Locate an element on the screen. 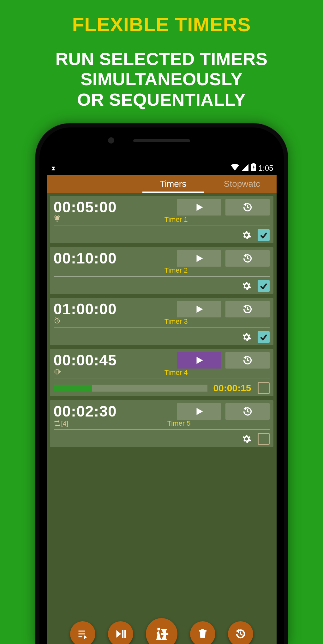  hourglass-icon: ⧗ is located at coordinates (53, 168).